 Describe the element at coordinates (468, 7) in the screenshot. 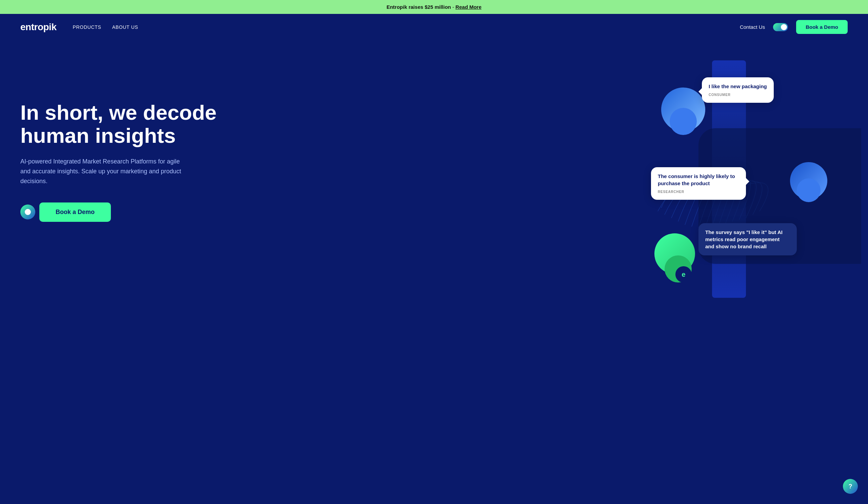

I see `announcement-read-more-link: Read More` at that location.